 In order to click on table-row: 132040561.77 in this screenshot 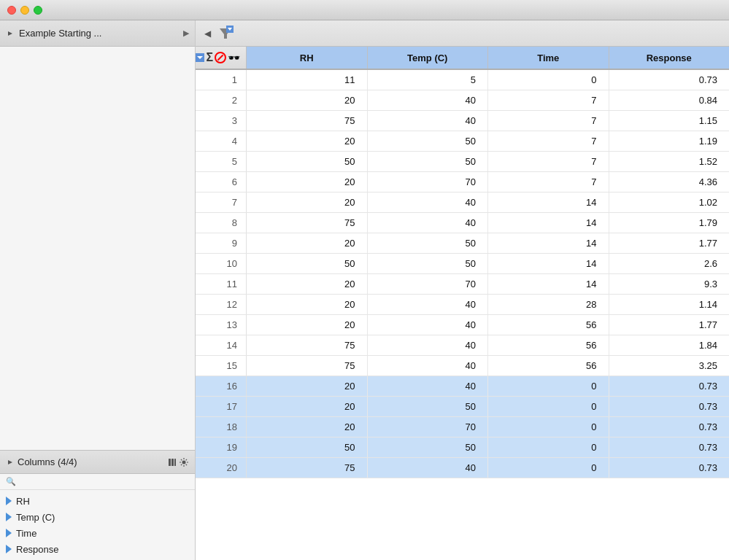, I will do `click(463, 325)`.